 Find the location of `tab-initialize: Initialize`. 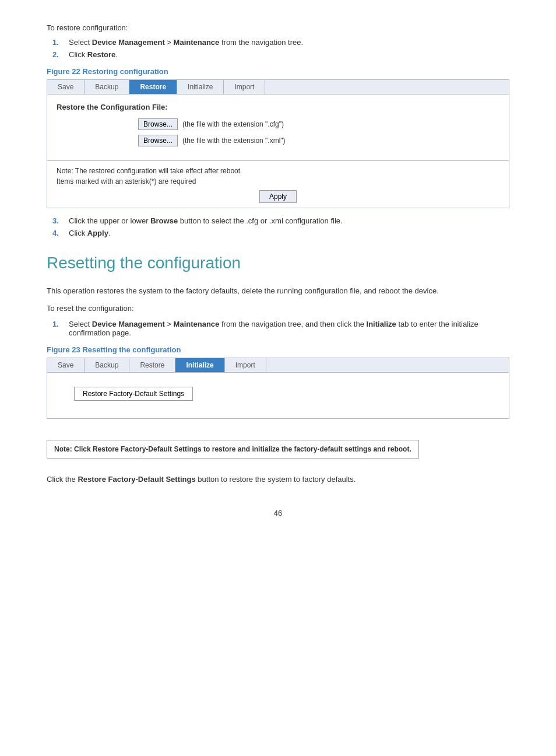

tab-initialize: Initialize is located at coordinates (200, 87).